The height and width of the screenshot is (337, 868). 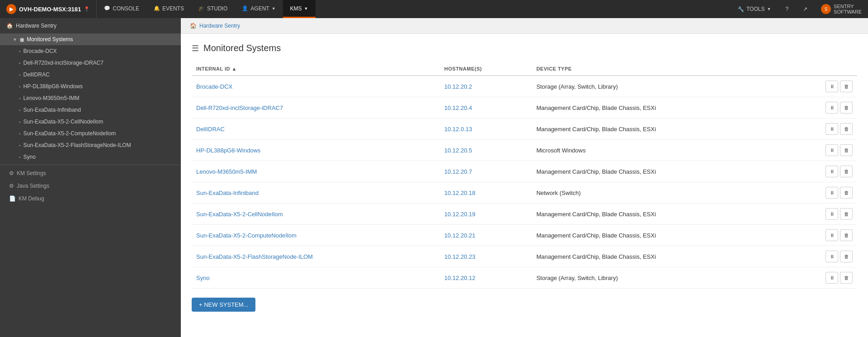 I want to click on hostname-link: 10.12.20.23, so click(x=460, y=257).